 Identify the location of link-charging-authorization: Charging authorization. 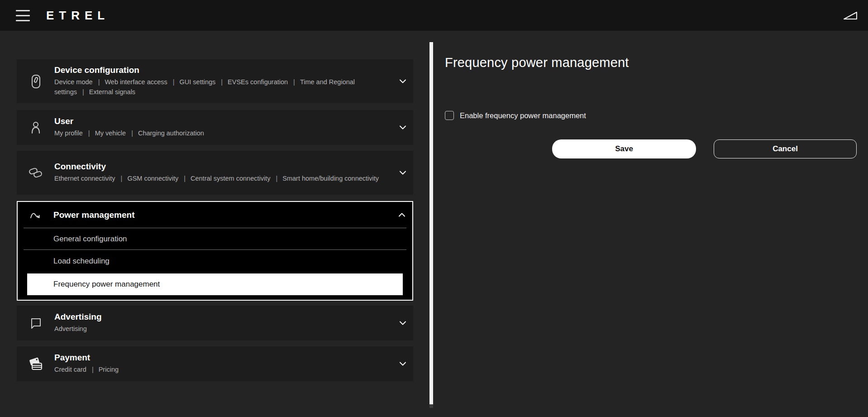
(165, 133).